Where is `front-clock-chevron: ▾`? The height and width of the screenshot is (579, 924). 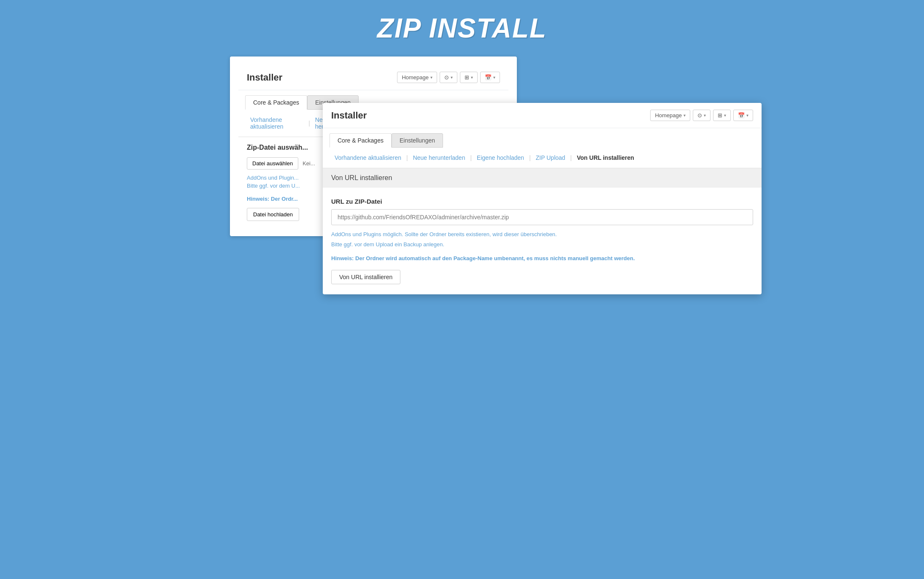 front-clock-chevron: ▾ is located at coordinates (705, 116).